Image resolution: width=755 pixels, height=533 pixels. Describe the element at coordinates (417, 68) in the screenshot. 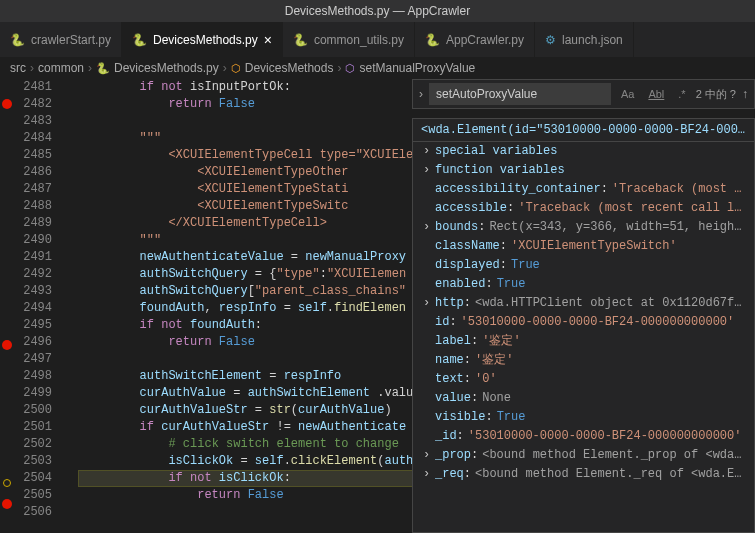

I see `breadcrumb-item: setManualProxyValue` at that location.